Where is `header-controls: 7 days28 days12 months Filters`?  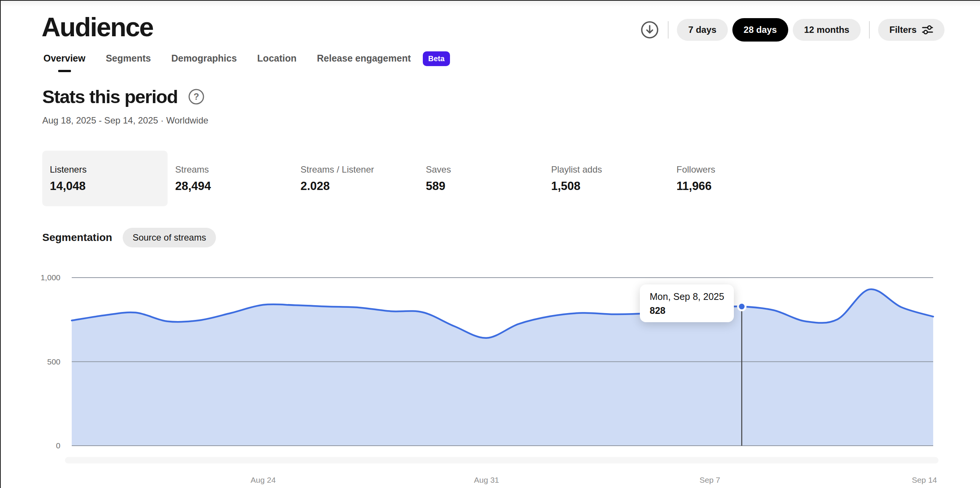
header-controls: 7 days28 days12 months Filters is located at coordinates (792, 30).